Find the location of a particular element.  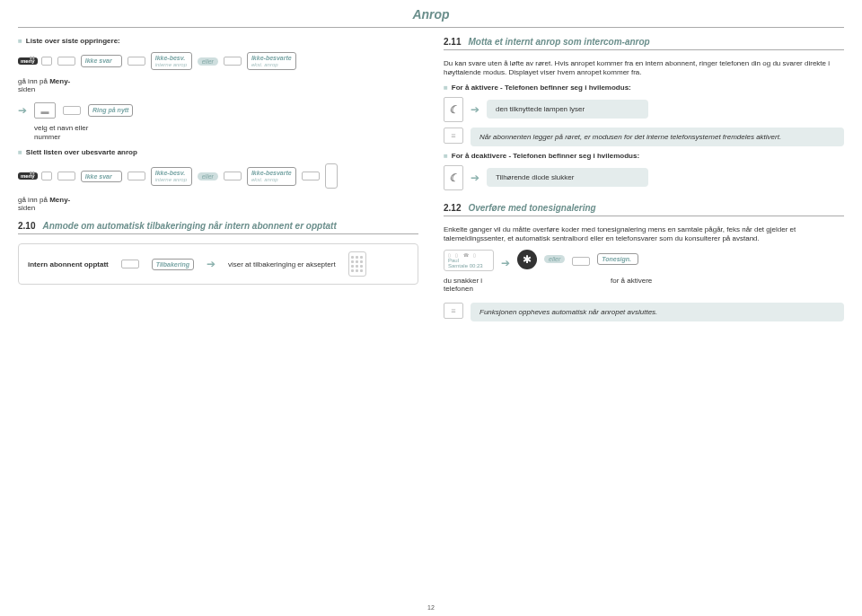

display-unansw-ext-2: Ikke-besvarte ekst. anrop is located at coordinates (271, 176).